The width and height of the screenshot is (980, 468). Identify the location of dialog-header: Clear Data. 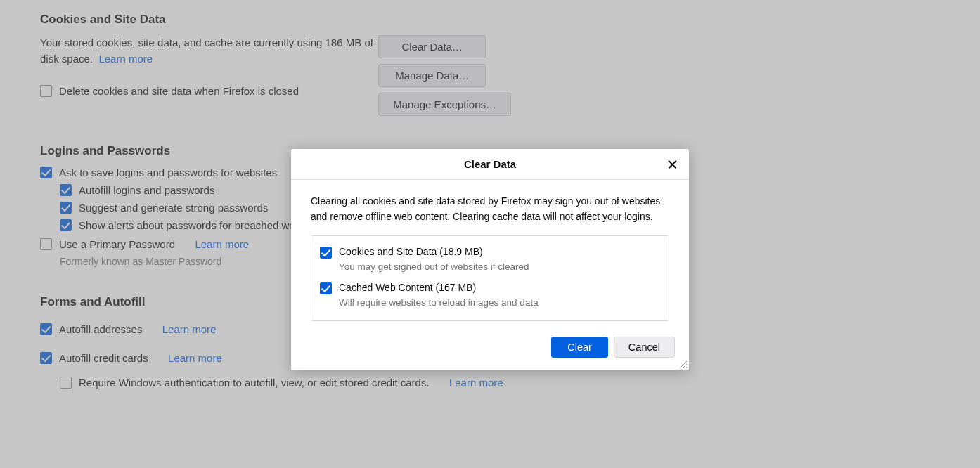
(490, 164).